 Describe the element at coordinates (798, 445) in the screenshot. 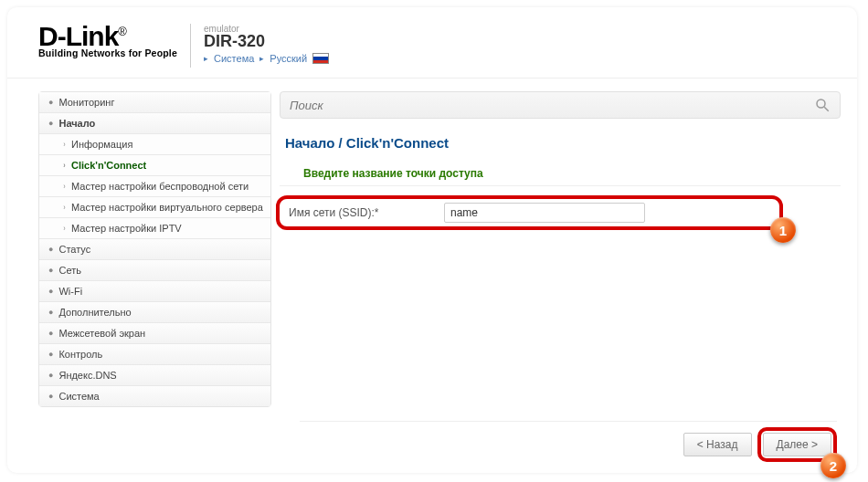

I see `next-highlight: Далее > 2` at that location.